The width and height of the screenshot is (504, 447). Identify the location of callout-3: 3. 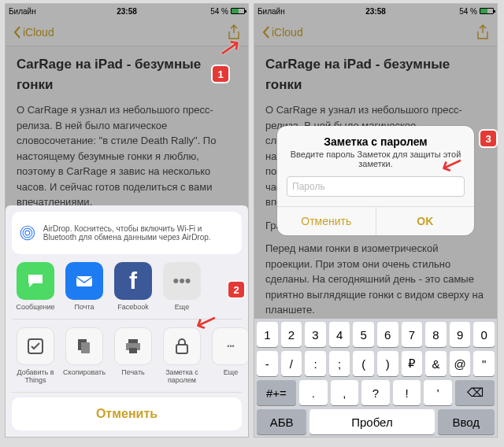
(488, 139).